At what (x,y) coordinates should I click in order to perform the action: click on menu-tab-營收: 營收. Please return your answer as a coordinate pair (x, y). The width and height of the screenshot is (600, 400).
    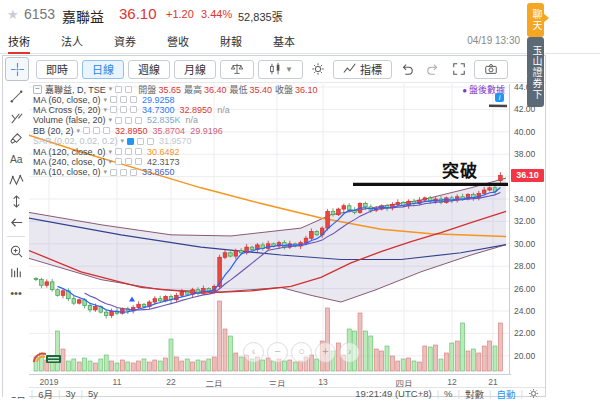
    Looking at the image, I should click on (178, 41).